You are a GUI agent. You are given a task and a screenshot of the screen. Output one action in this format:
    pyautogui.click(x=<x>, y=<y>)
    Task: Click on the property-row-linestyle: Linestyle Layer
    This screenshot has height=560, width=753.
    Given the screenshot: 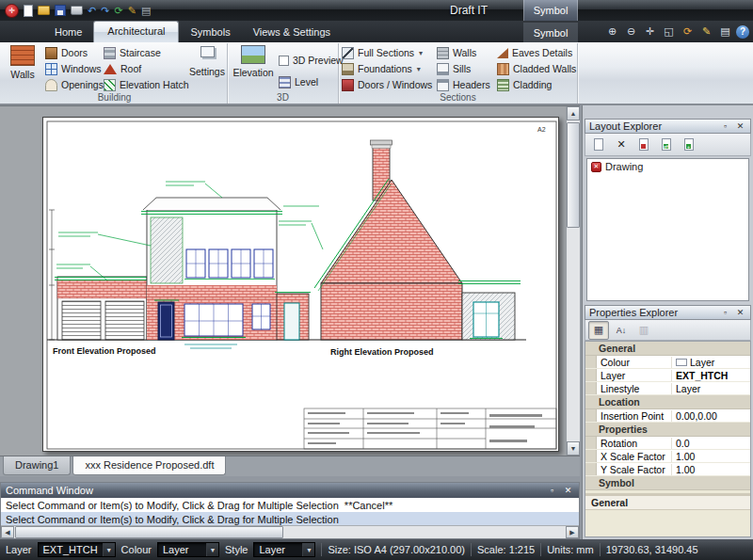 What is the action you would take?
    pyautogui.click(x=668, y=389)
    